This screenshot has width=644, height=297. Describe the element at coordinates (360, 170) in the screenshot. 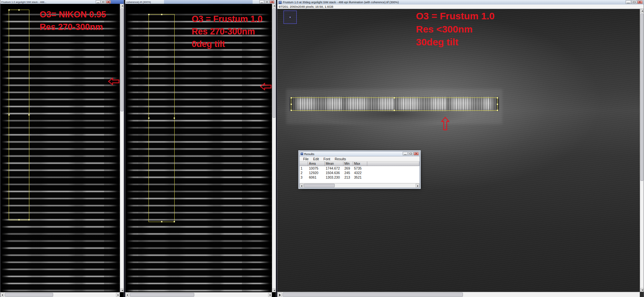

I see `results-window: Results File Edit Font Results Area Mean…` at that location.